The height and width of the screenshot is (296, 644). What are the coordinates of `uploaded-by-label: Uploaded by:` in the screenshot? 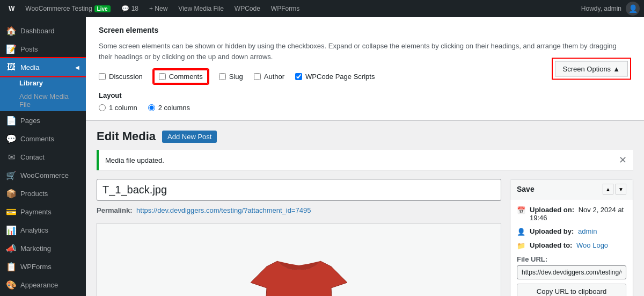 It's located at (552, 231).